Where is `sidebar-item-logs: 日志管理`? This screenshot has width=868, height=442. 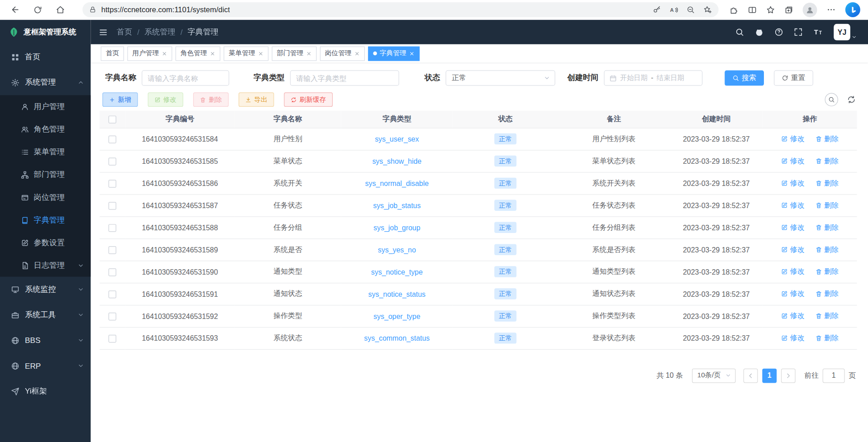 sidebar-item-logs: 日志管理 is located at coordinates (45, 265).